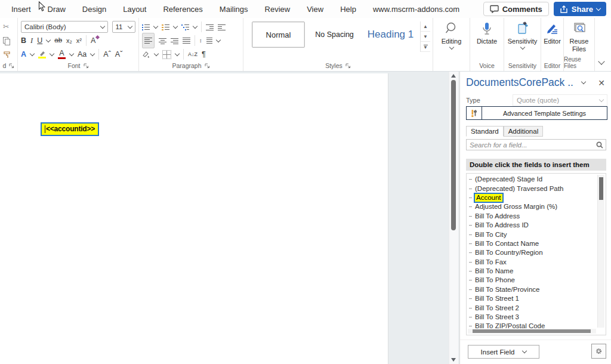  Describe the element at coordinates (425, 37) in the screenshot. I see `styles-scroll-down-button: ▼` at that location.